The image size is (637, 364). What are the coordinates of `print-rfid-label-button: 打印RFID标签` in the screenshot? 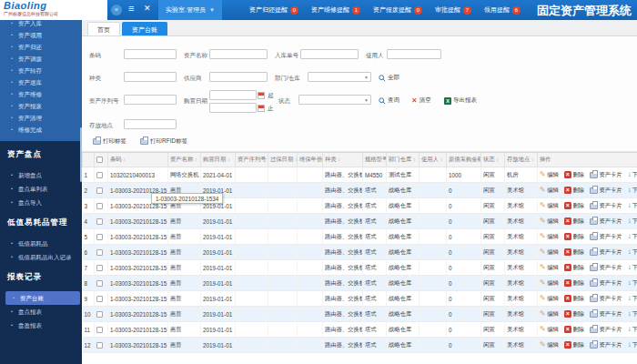 It's located at (164, 142).